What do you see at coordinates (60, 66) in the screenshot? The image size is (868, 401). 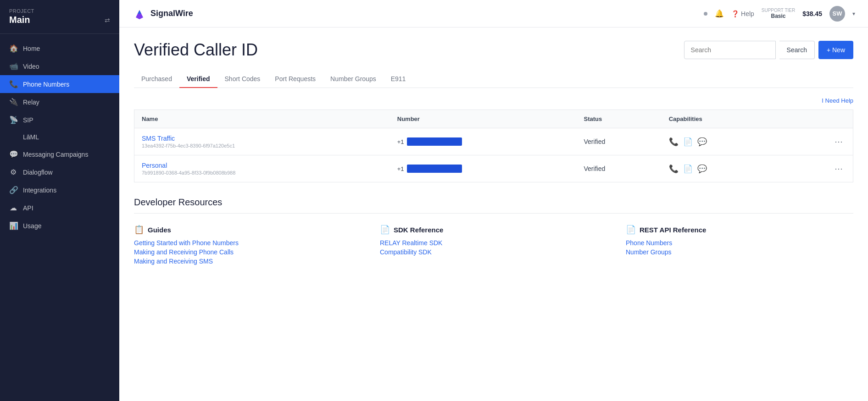 I see `sidebar-item-video: 📹Video` at bounding box center [60, 66].